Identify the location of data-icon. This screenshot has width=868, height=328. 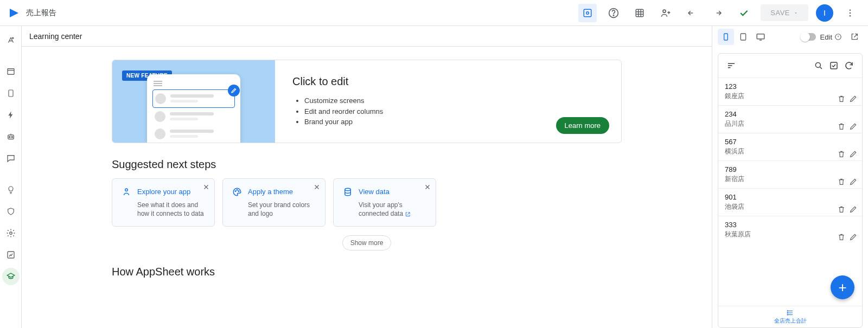
(11, 72).